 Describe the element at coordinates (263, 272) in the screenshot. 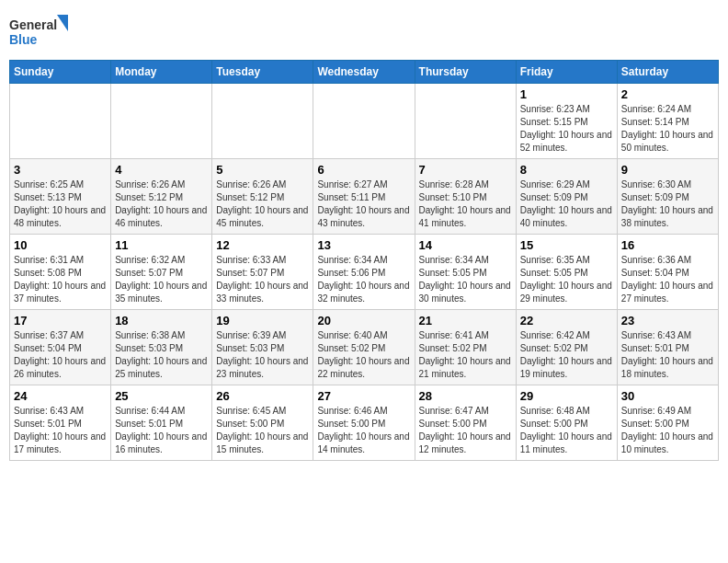

I see `calendar-cell: 12Sunrise: 6:33 AM Sunset: 5:07 PM Dayli…` at that location.